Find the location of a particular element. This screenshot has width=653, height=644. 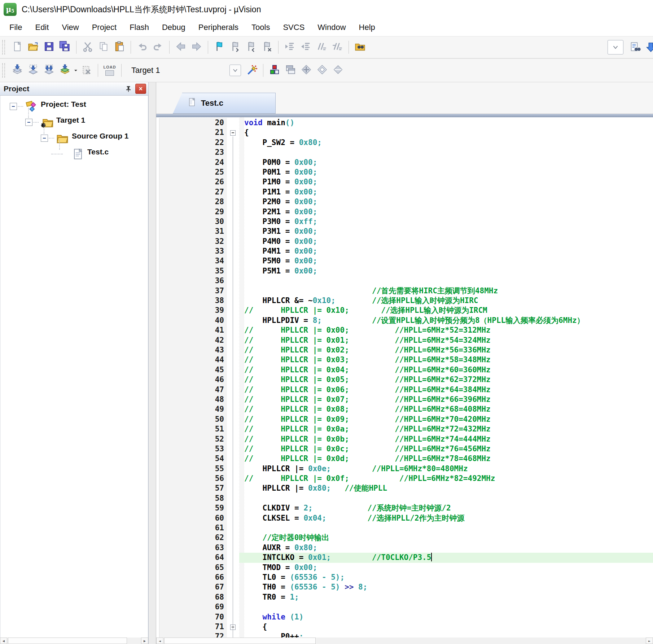

save-all-button is located at coordinates (65, 47).